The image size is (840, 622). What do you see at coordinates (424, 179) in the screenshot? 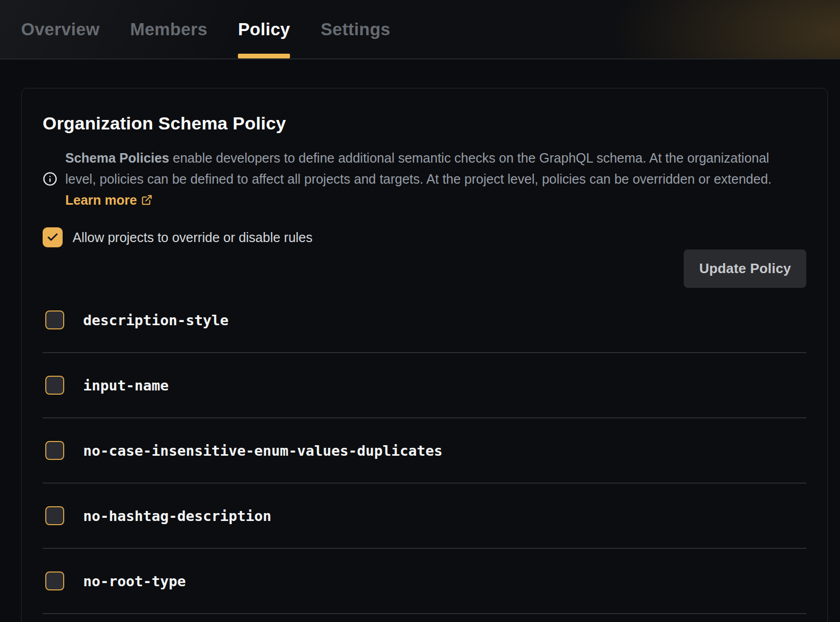
I see `policy-info-callout: Schema Policies enable developers to def…` at bounding box center [424, 179].